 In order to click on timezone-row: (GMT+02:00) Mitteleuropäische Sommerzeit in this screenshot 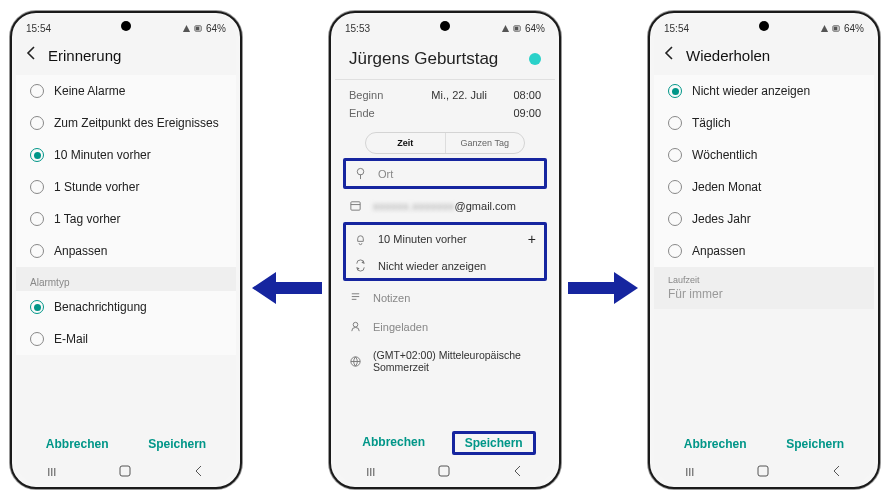, I will do `click(445, 361)`.